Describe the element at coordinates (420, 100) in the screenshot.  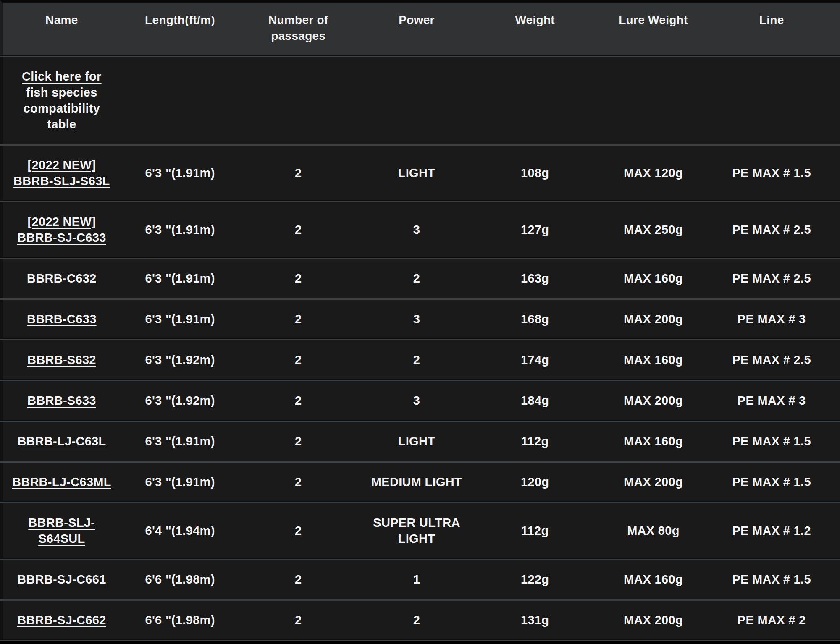
I see `compatibility-link-row: Click here for fish species compatibilit…` at that location.